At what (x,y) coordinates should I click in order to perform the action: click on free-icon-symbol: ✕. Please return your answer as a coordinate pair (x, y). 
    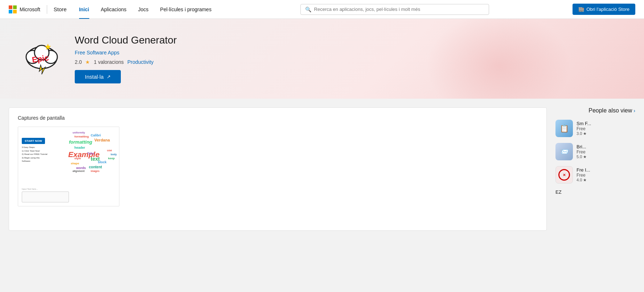
    Looking at the image, I should click on (564, 175).